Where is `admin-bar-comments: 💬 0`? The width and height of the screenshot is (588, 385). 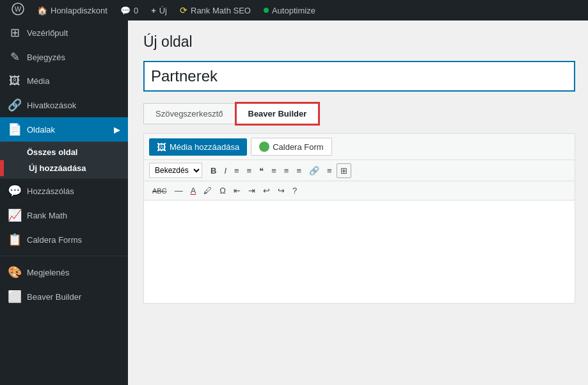
admin-bar-comments: 💬 0 is located at coordinates (129, 10).